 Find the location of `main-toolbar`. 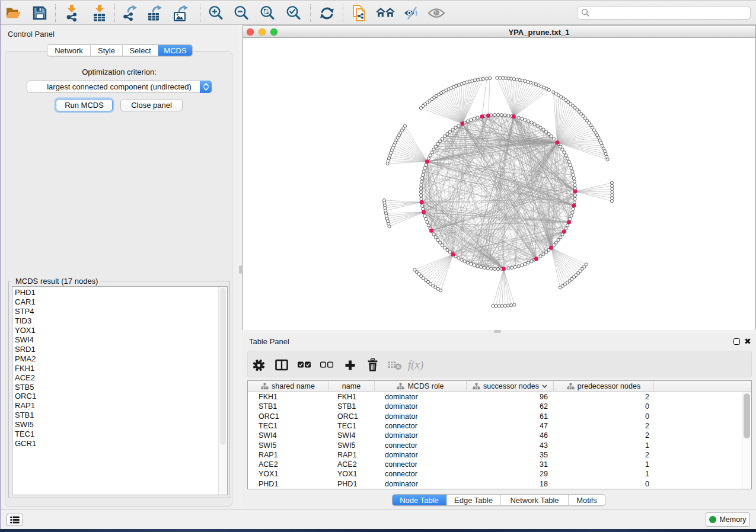

main-toolbar is located at coordinates (378, 12).